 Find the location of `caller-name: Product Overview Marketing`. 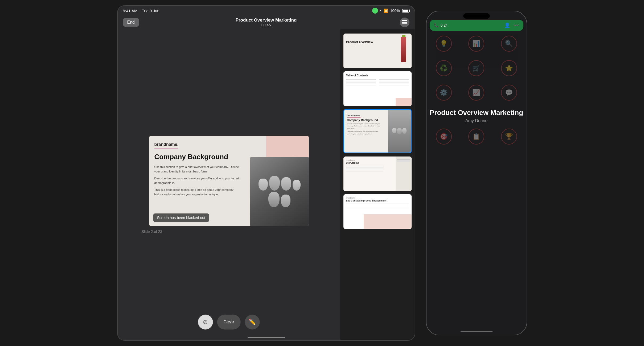

caller-name: Product Overview Marketing is located at coordinates (477, 113).